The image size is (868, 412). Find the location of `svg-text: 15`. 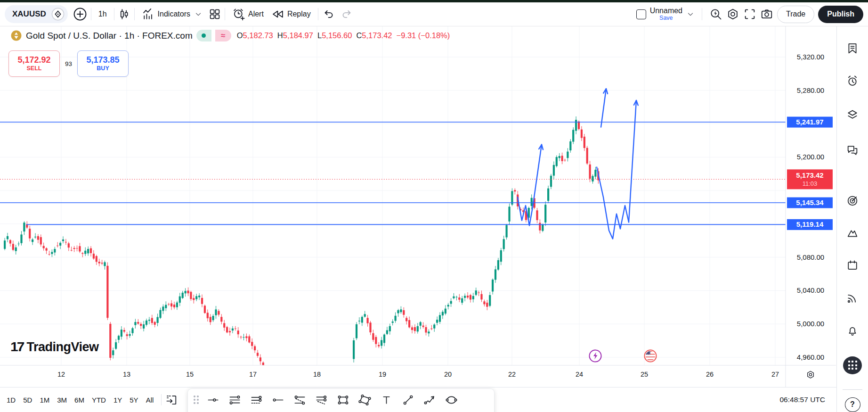

svg-text: 15 is located at coordinates (190, 374).